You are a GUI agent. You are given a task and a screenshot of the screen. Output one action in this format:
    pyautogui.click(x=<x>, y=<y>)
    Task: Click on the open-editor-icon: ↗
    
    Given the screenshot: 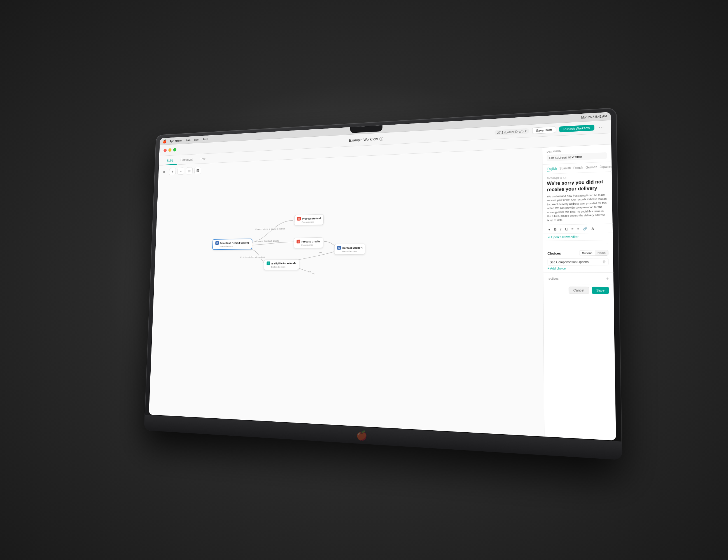 What is the action you would take?
    pyautogui.click(x=549, y=237)
    